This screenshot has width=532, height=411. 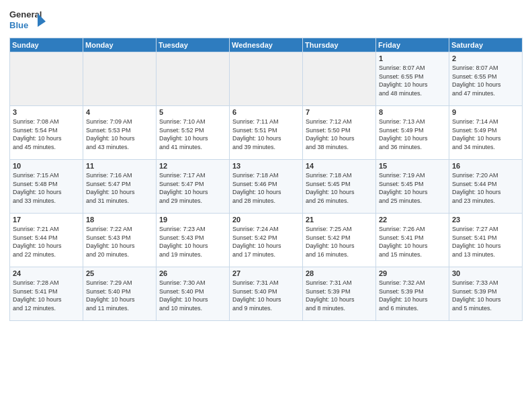 I want to click on day-cell: 16Sunrise: 7:20 AM Sunset: 5:44 PM Dayli…, so click(x=486, y=187).